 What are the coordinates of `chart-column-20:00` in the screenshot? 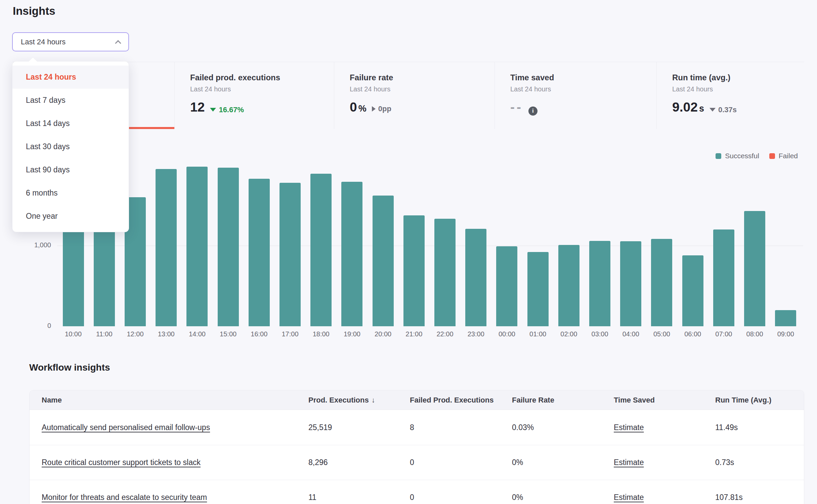 It's located at (383, 239).